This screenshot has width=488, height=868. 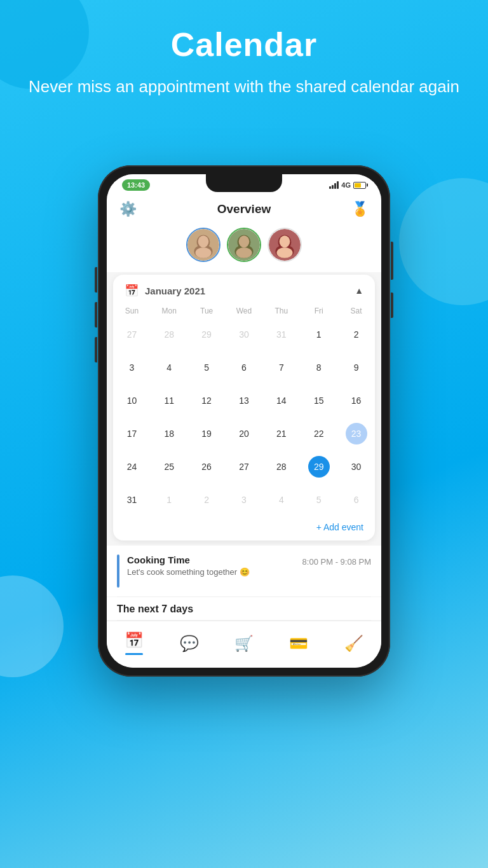 I want to click on event-color-bar, so click(x=118, y=571).